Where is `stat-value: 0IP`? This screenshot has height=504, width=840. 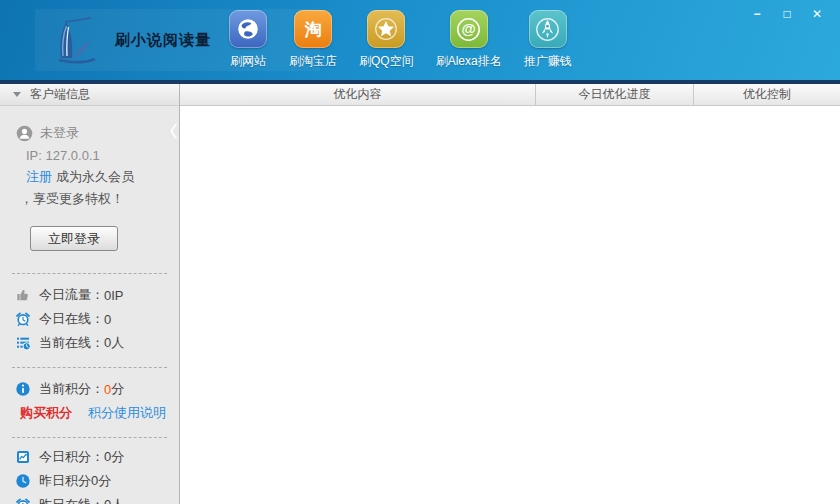 stat-value: 0IP is located at coordinates (114, 296).